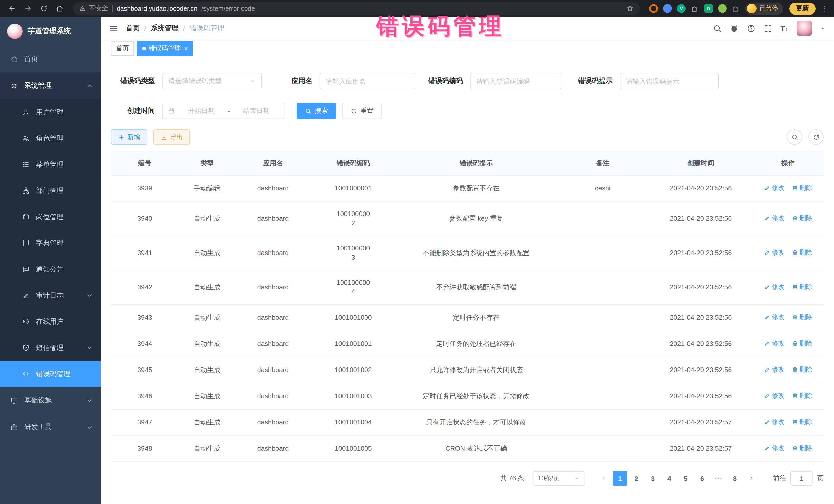  Describe the element at coordinates (50, 348) in the screenshot. I see `sidebar-item-sms: 短信管理` at that location.